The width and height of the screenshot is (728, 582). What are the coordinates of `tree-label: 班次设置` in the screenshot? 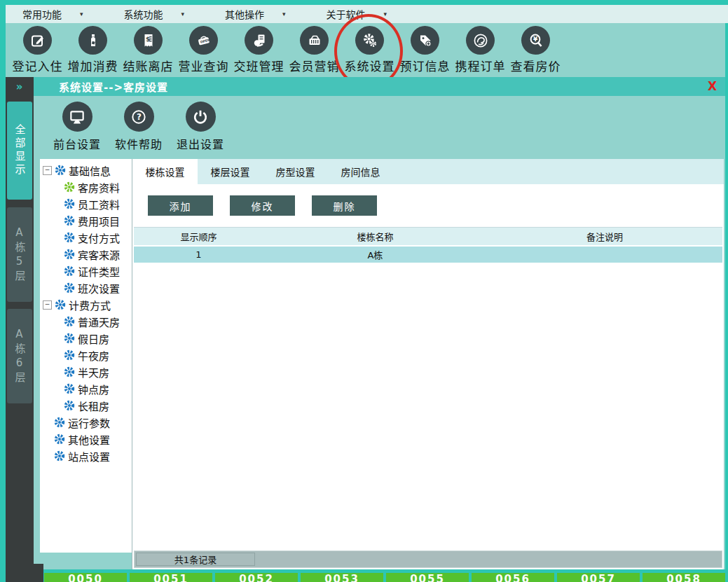 It's located at (99, 289).